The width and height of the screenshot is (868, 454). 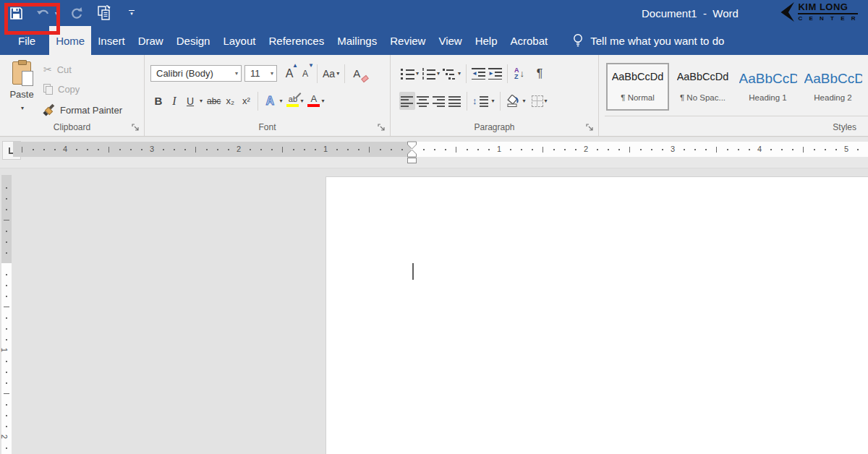 What do you see at coordinates (455, 101) in the screenshot?
I see `justify-button` at bounding box center [455, 101].